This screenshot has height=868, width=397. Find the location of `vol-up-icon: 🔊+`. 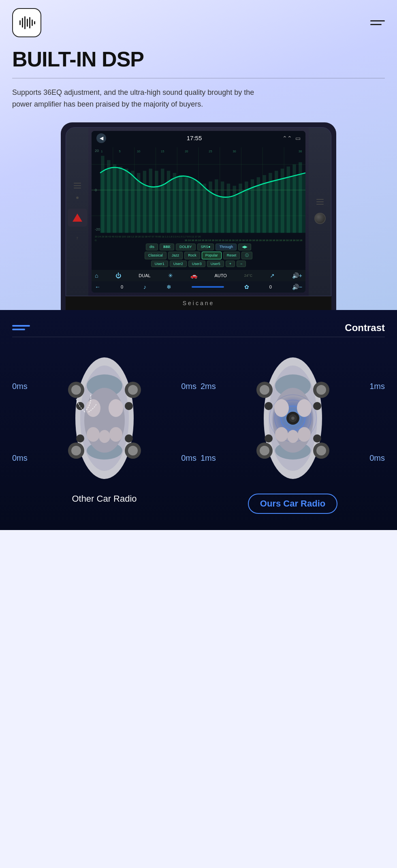

vol-up-icon: 🔊+ is located at coordinates (297, 276).